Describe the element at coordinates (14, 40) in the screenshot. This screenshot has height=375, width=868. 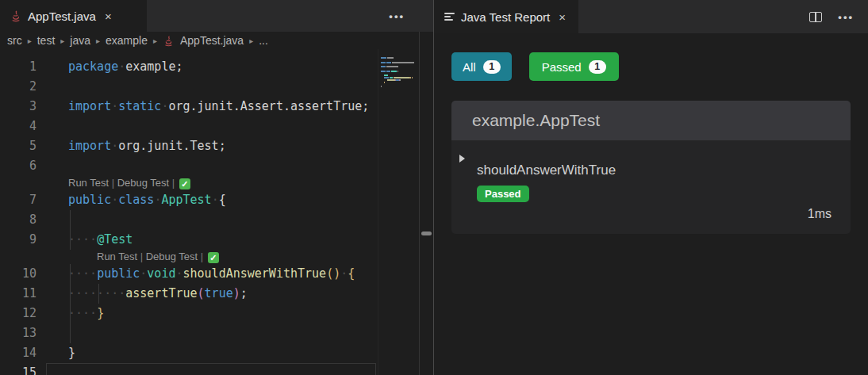
I see `breadcrumb-src: src` at that location.